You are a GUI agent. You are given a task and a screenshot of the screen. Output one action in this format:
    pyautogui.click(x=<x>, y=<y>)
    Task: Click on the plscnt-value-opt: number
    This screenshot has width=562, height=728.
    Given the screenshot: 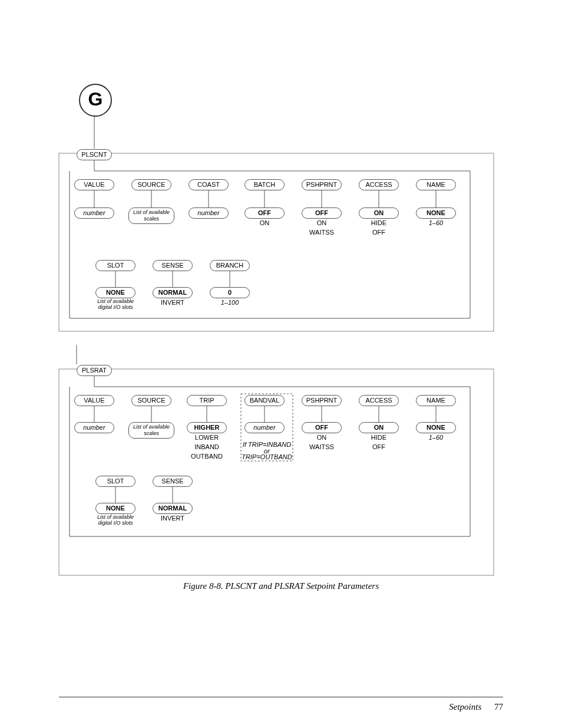 What is the action you would take?
    pyautogui.click(x=94, y=213)
    